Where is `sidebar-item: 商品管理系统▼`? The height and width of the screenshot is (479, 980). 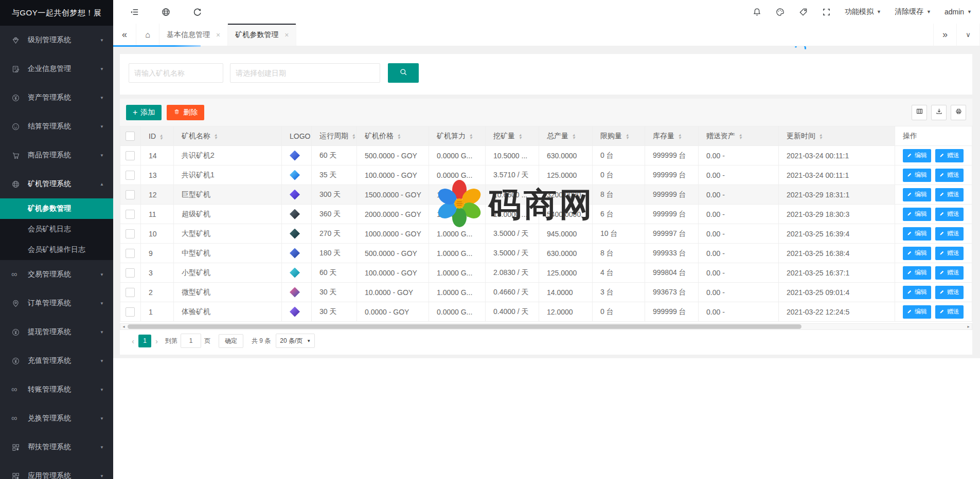 sidebar-item: 商品管理系统▼ is located at coordinates (57, 155).